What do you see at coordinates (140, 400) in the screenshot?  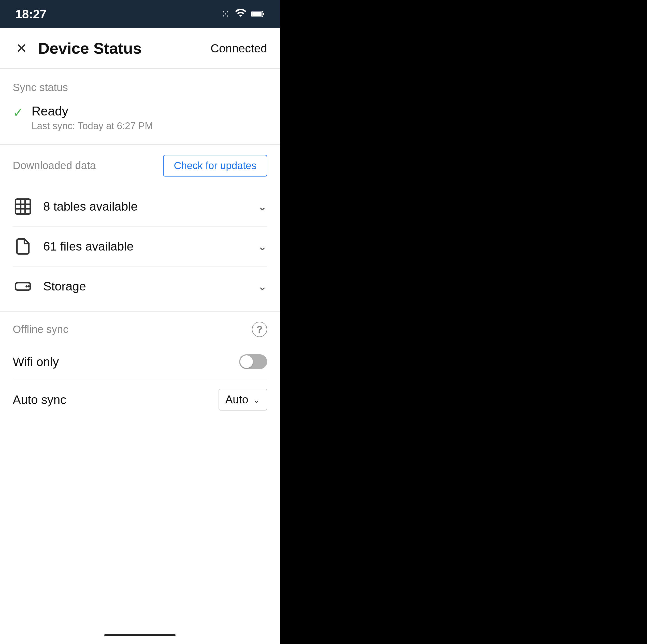 I see `auto-sync-row: Auto sync Auto ⌄` at bounding box center [140, 400].